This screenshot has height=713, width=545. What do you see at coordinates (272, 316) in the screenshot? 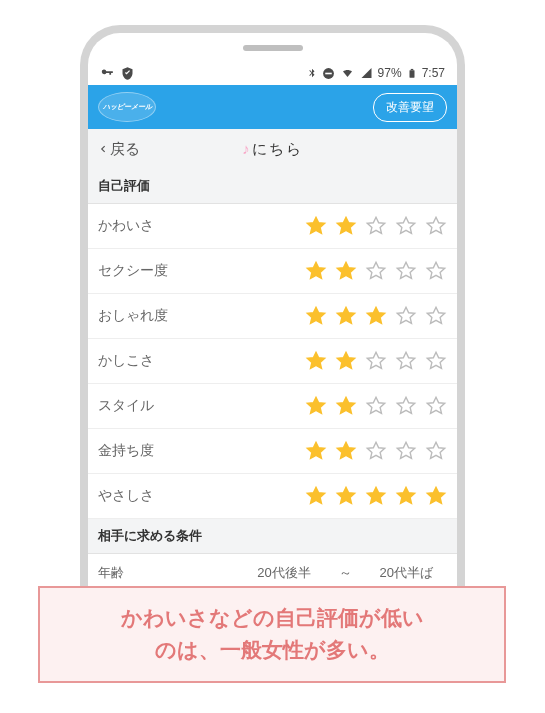
I see `rating-row: おしゃれ度` at bounding box center [272, 316].